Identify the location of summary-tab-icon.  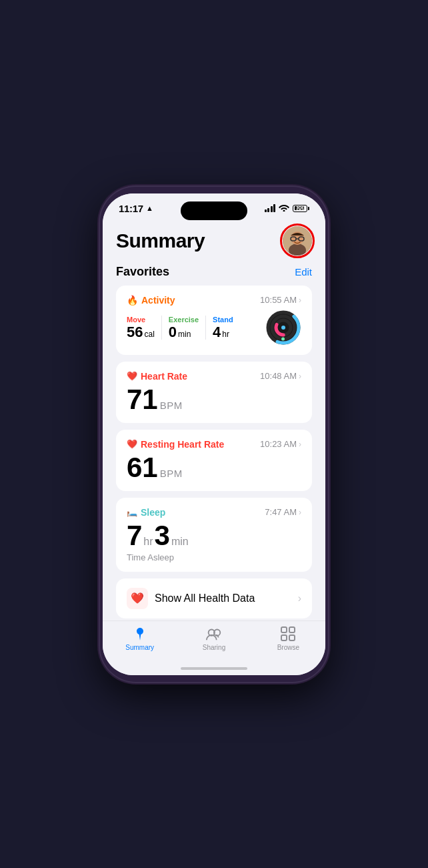
(140, 634).